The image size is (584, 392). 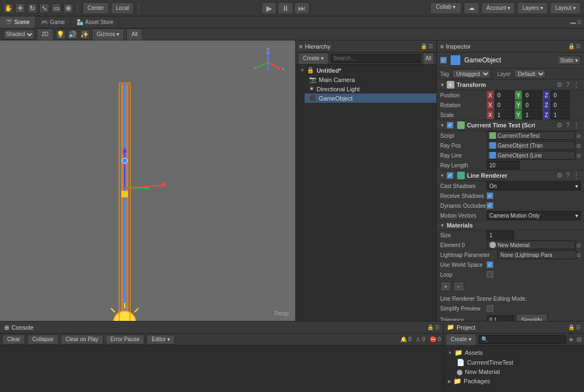 What do you see at coordinates (571, 340) in the screenshot?
I see `project-star-btn: ★` at bounding box center [571, 340].